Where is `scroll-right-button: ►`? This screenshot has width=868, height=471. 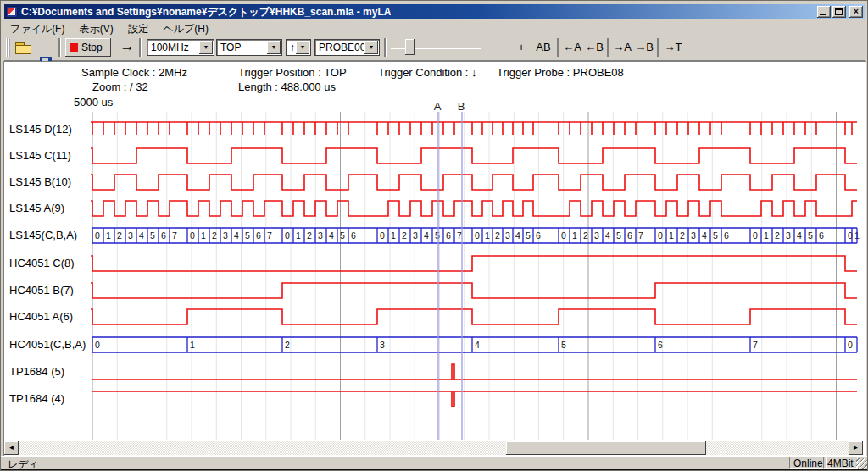
scroll-right-button: ► is located at coordinates (856, 448).